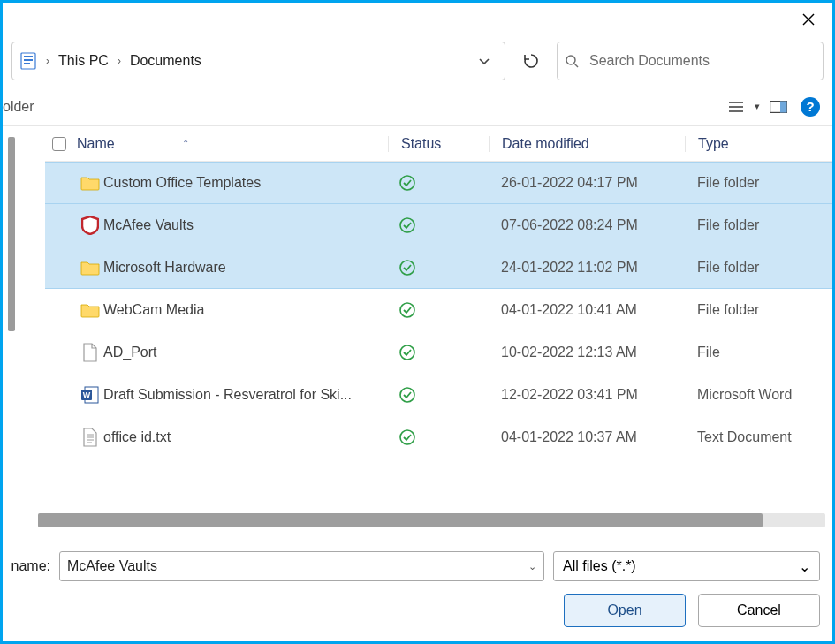  Describe the element at coordinates (246, 352) in the screenshot. I see `file-name: AD_Port` at that location.